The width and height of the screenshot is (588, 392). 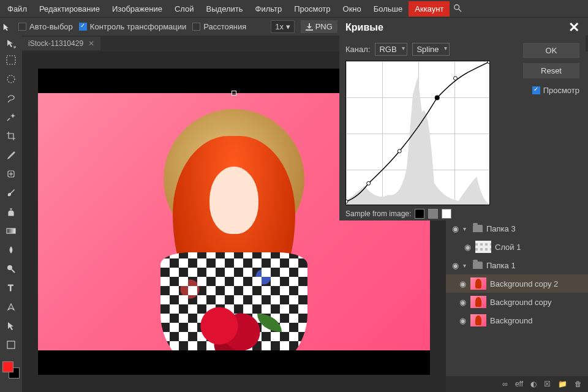 What do you see at coordinates (431, 49) in the screenshot?
I see `spline-select: Spline` at bounding box center [431, 49].